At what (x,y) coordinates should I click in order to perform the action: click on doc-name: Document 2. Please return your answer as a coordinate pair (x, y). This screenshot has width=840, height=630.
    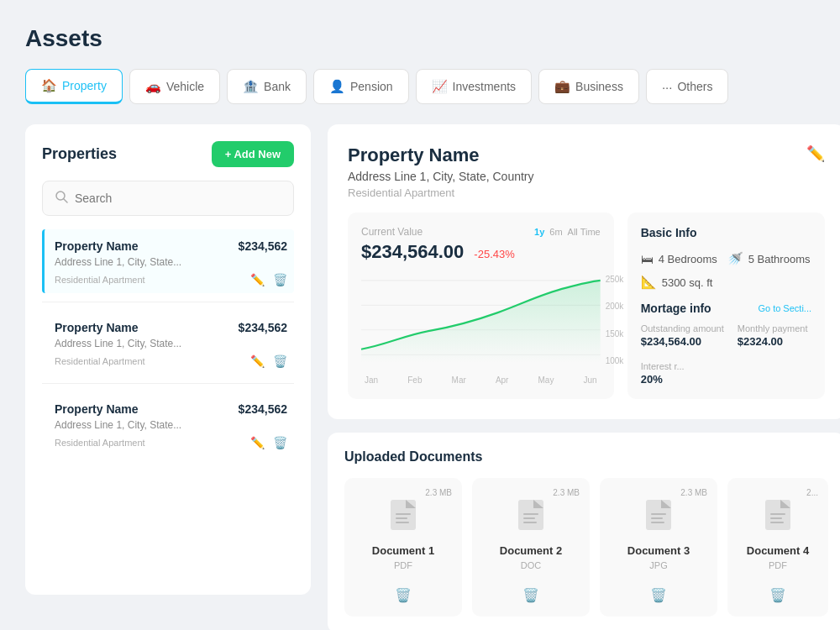
    Looking at the image, I should click on (531, 551).